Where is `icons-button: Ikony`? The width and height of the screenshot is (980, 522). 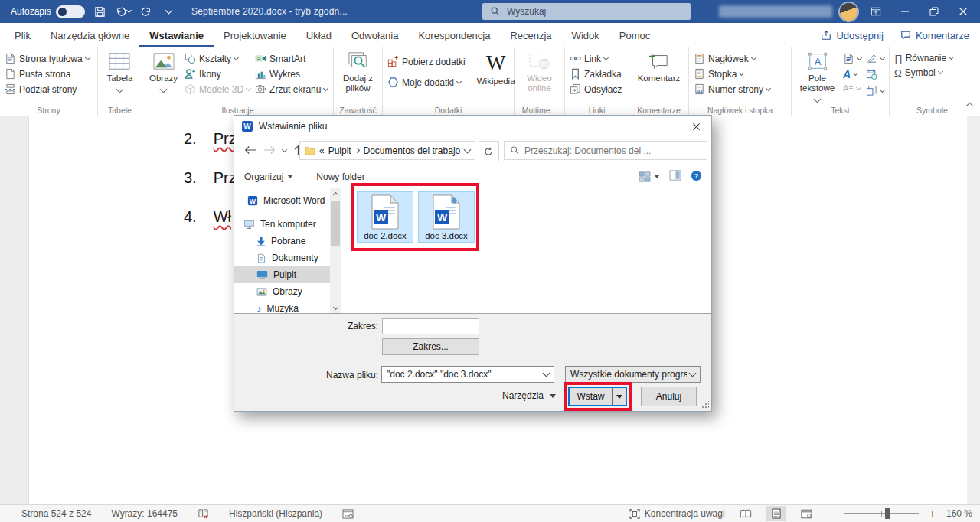
icons-button: Ikony is located at coordinates (217, 73).